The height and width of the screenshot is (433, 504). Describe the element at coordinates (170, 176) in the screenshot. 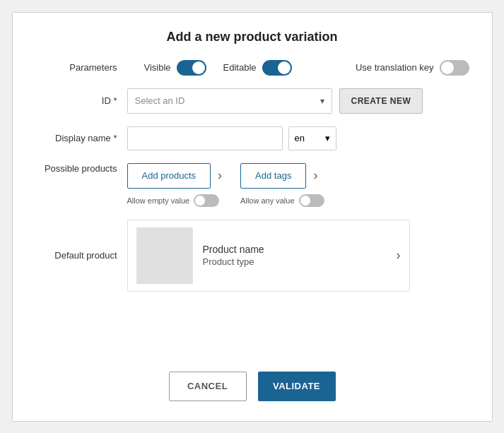

I see `add-products-button: Add products` at that location.